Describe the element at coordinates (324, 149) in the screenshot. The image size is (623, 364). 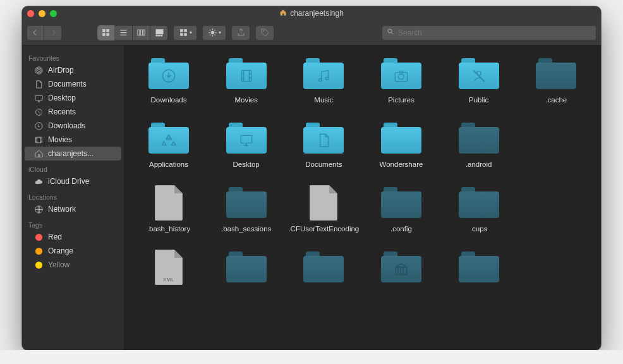
I see `grid-item: Documents` at that location.